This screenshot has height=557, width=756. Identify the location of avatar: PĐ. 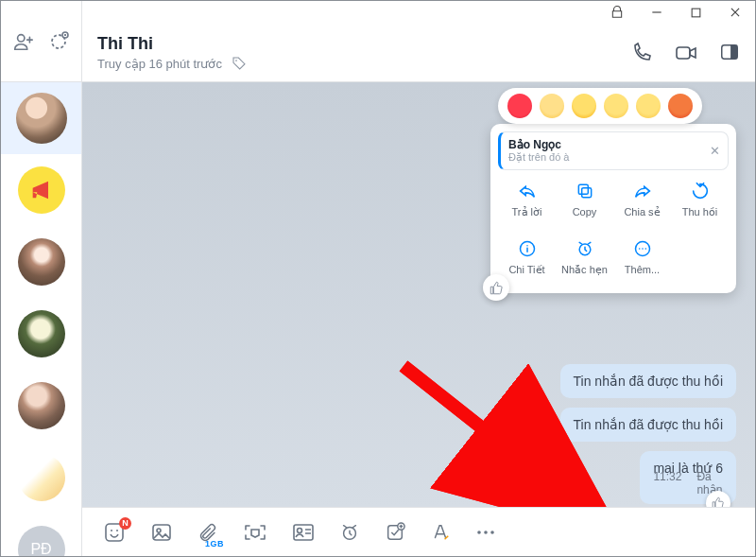
(42, 541).